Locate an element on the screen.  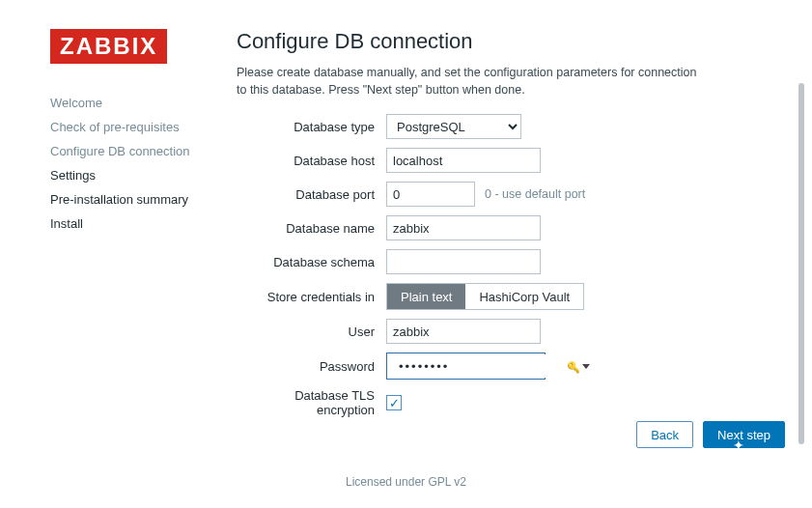
footer: Licensed under GPL v2 is located at coordinates (406, 482).